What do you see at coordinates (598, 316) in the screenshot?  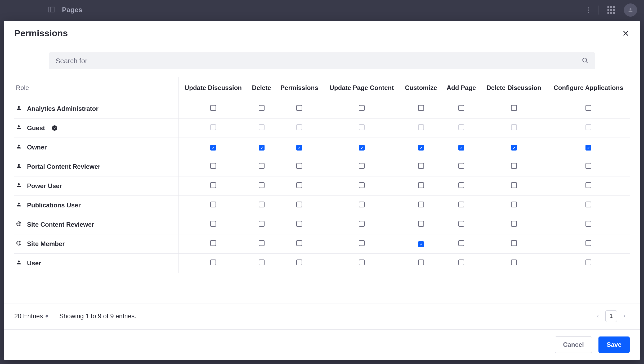 I see `prev-page-button` at bounding box center [598, 316].